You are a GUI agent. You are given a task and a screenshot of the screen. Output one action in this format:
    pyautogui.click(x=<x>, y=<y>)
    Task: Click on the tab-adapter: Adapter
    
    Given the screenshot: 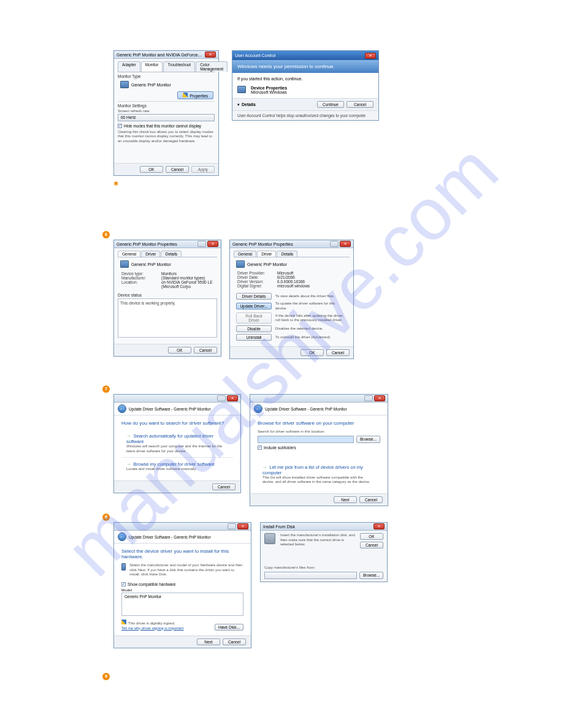 What is the action you would take?
    pyautogui.click(x=129, y=66)
    